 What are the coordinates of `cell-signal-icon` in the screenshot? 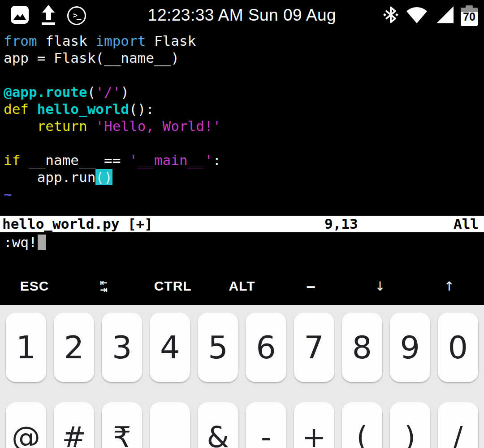 It's located at (445, 16).